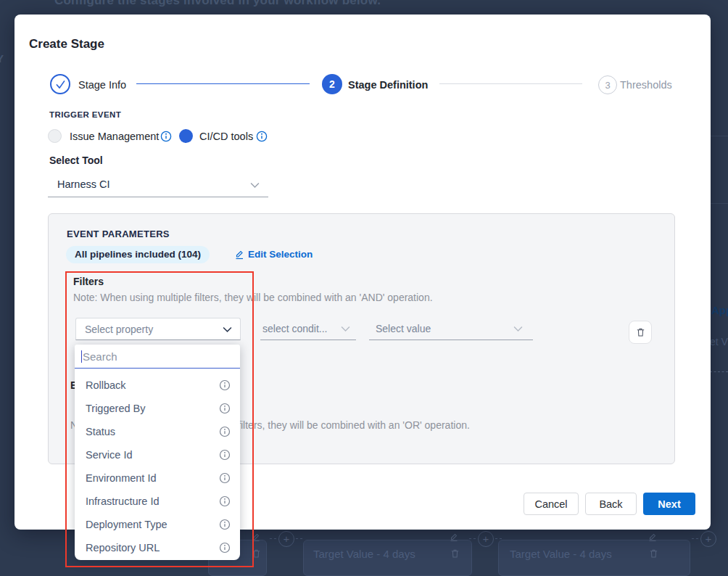 The image size is (728, 576). What do you see at coordinates (157, 432) in the screenshot?
I see `option-status: Status` at bounding box center [157, 432].